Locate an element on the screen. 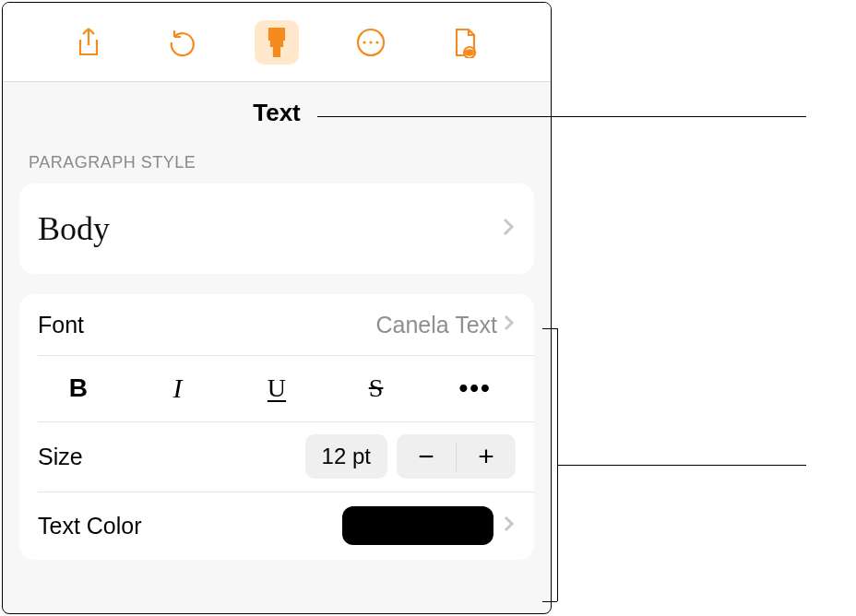  font-row: Font Canela Text is located at coordinates (277, 325).